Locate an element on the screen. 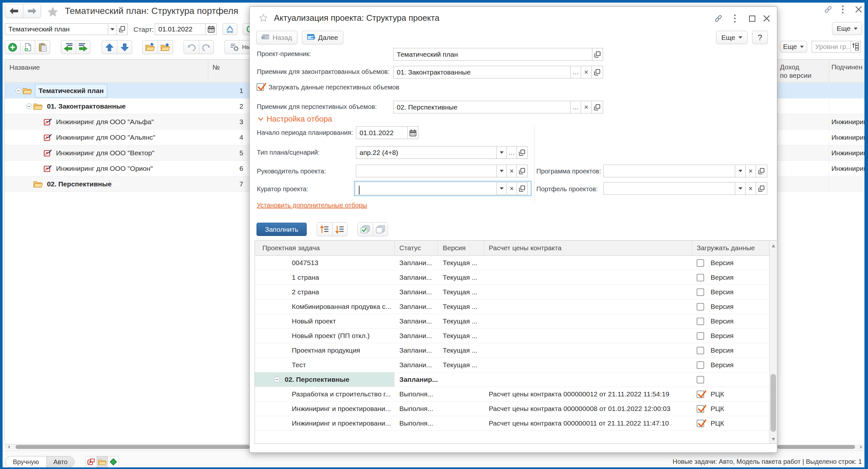  task-row: Тест Заплани... Текущая ... Версия is located at coordinates (512, 365).